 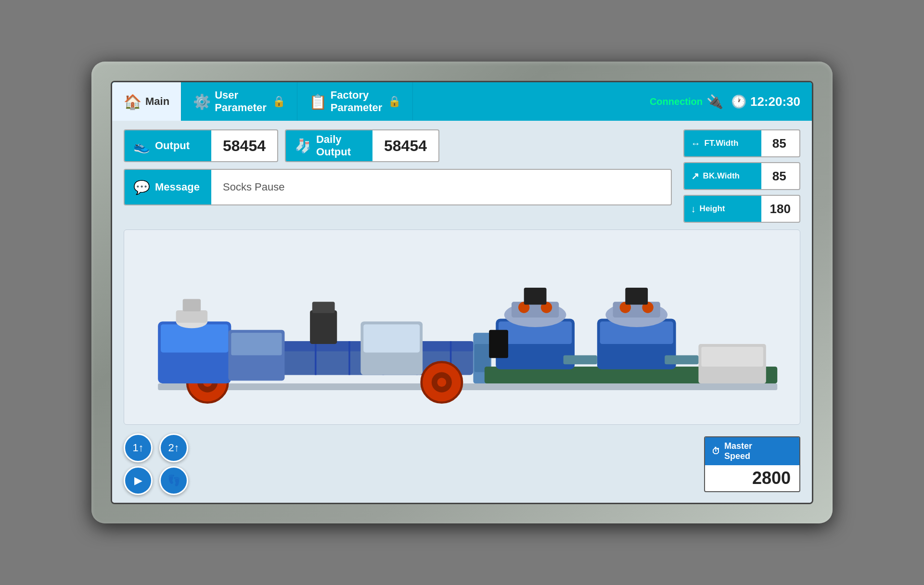 I want to click on ctrl-row-top: 1↑ 2↑, so click(x=156, y=448).